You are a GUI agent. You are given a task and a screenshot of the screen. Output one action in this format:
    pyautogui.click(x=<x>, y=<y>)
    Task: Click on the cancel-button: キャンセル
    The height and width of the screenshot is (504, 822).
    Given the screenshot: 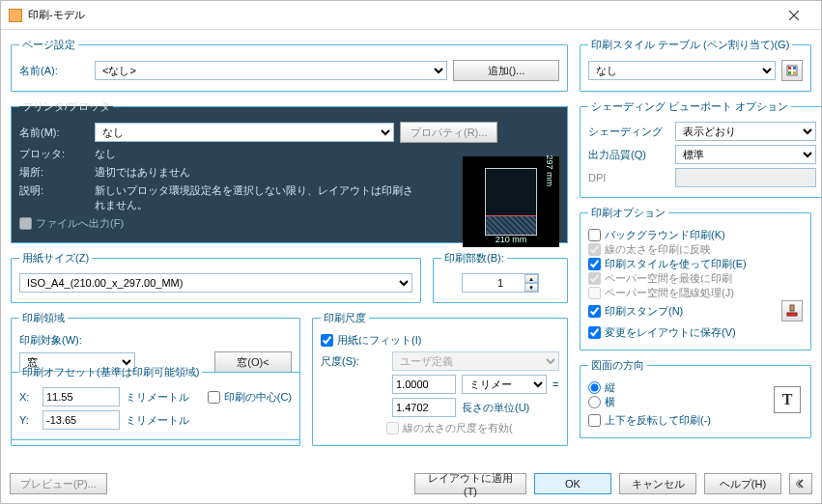 What is the action you would take?
    pyautogui.click(x=658, y=484)
    